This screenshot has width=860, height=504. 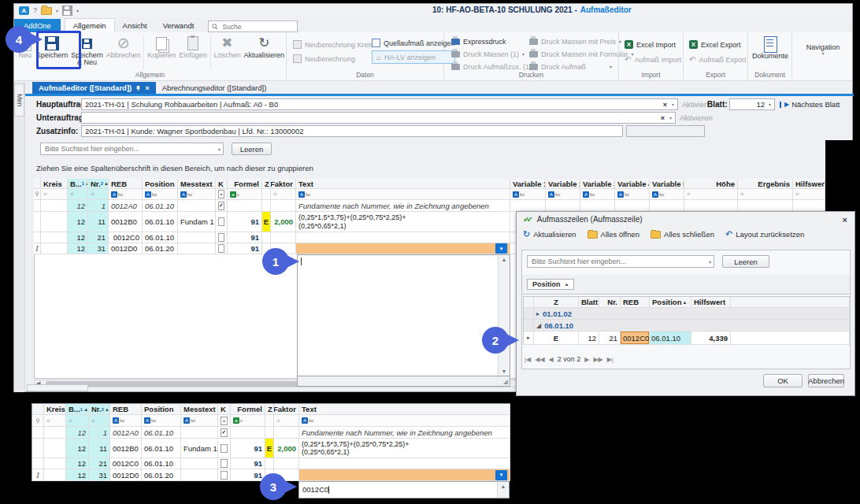 I want to click on nav-prev-icon: ◀, so click(x=551, y=359).